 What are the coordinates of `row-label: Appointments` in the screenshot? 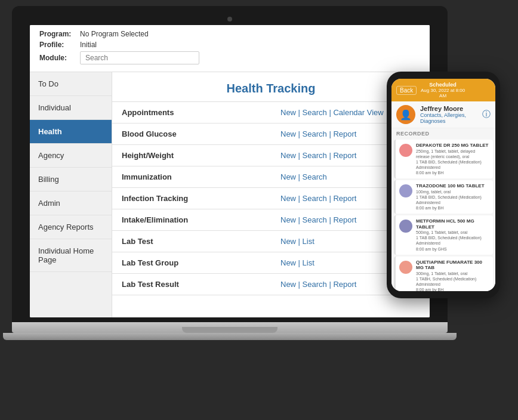 It's located at (192, 113).